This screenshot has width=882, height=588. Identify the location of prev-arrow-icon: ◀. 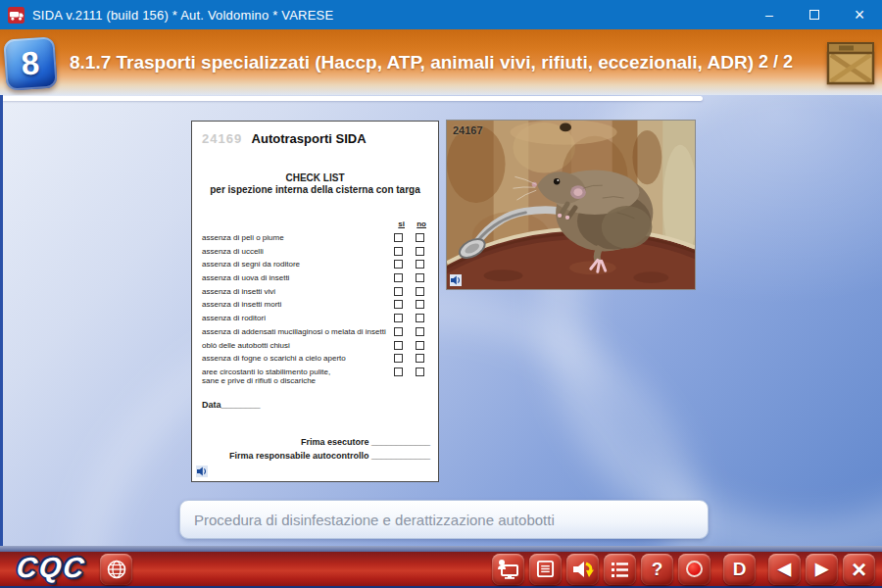
(784, 568).